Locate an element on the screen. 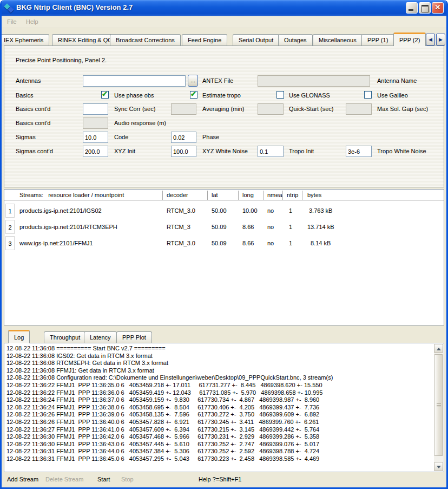  sigmas-contd-label: Sigmas cont'd is located at coordinates (35, 151).